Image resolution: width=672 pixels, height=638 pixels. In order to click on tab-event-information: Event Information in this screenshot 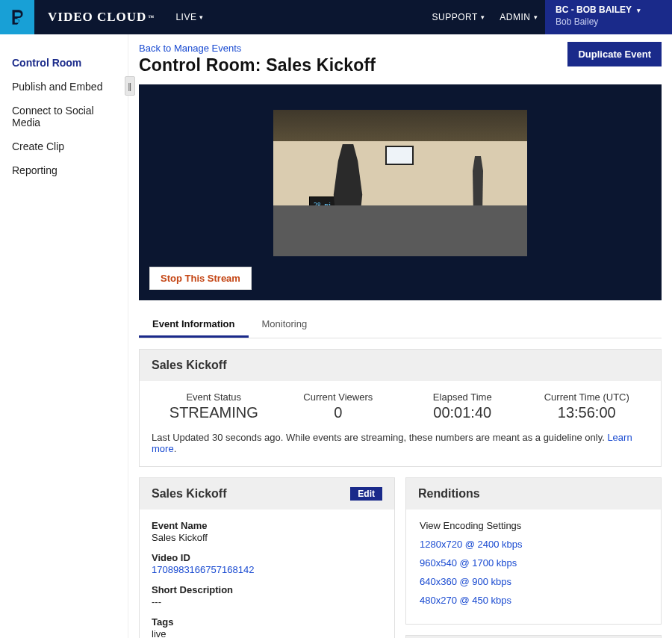, I will do `click(194, 324)`.